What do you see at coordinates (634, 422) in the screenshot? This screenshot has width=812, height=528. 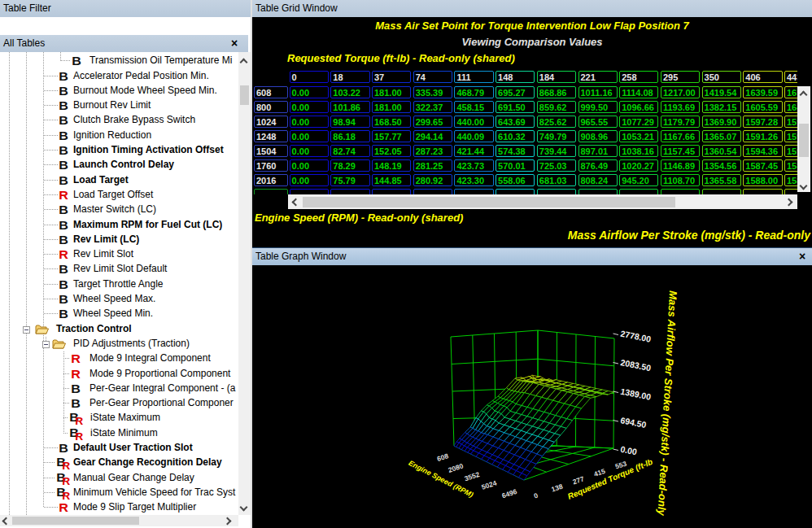 I see `svg-text: 694.50` at bounding box center [634, 422].